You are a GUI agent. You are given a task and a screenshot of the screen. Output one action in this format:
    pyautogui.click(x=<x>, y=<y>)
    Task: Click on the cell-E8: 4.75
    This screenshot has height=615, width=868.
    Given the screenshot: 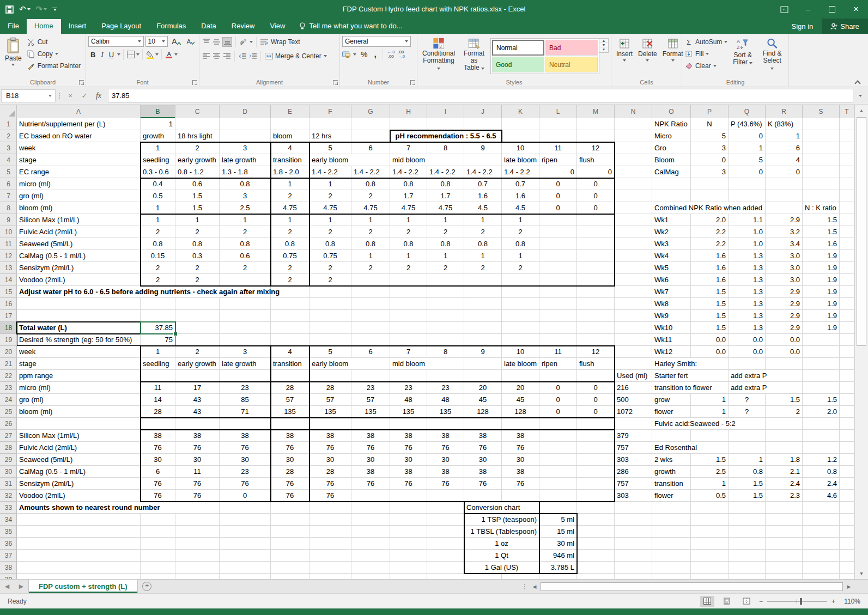 What is the action you would take?
    pyautogui.click(x=290, y=208)
    